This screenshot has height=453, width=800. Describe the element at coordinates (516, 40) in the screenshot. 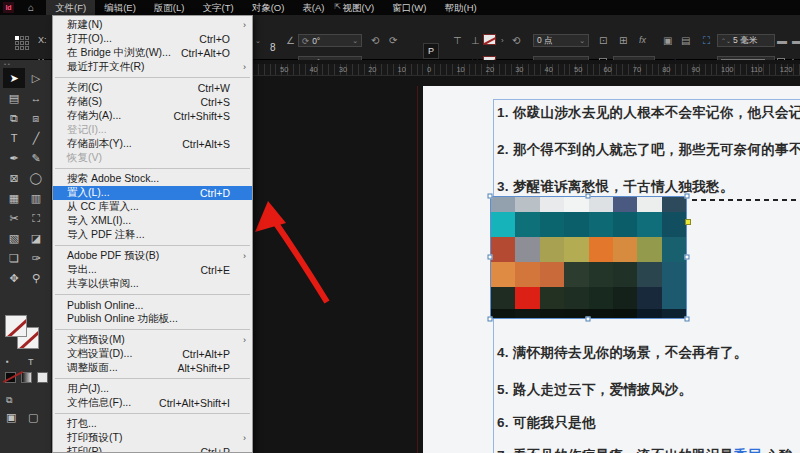

I see `rotate-small-icon: ⟲` at that location.